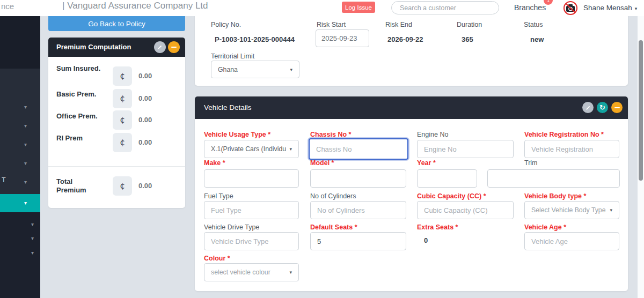  I want to click on top-navbar: nce | Vanguard Assurance Company Ltd Log…, so click(322, 8).